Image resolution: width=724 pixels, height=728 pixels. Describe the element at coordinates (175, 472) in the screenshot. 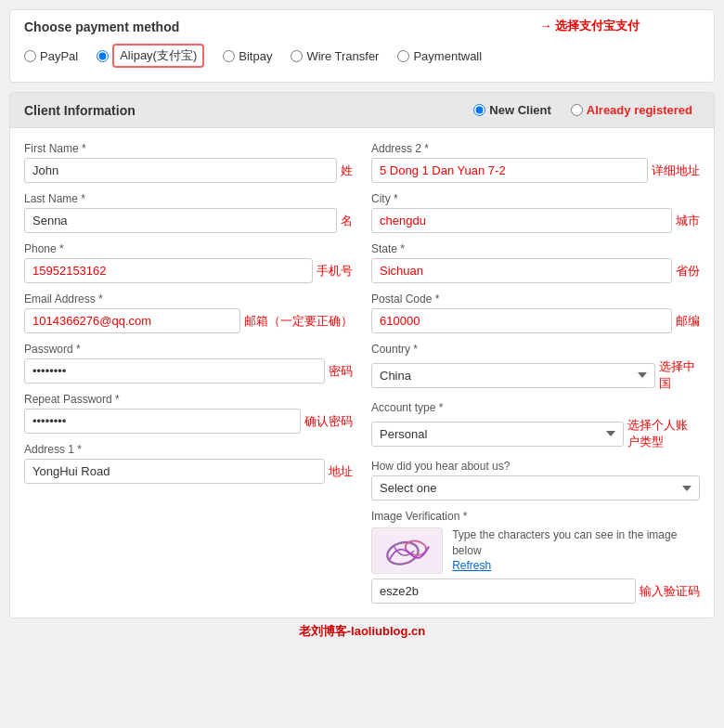

I see `address1-input` at that location.